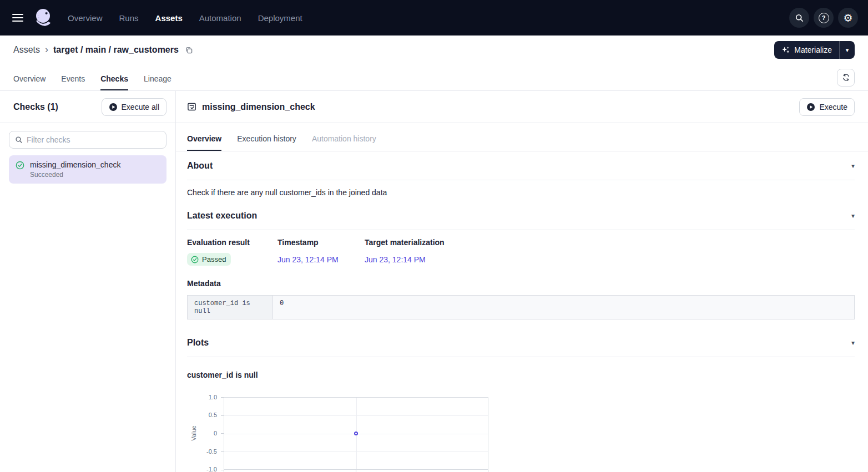  Describe the element at coordinates (848, 18) in the screenshot. I see `gear-icon: ⚙` at that location.